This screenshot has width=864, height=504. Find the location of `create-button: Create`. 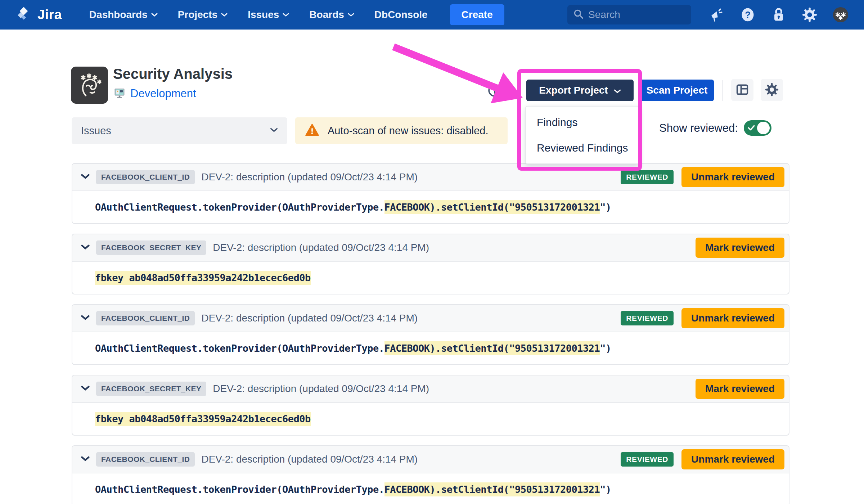

create-button: Create is located at coordinates (477, 15).